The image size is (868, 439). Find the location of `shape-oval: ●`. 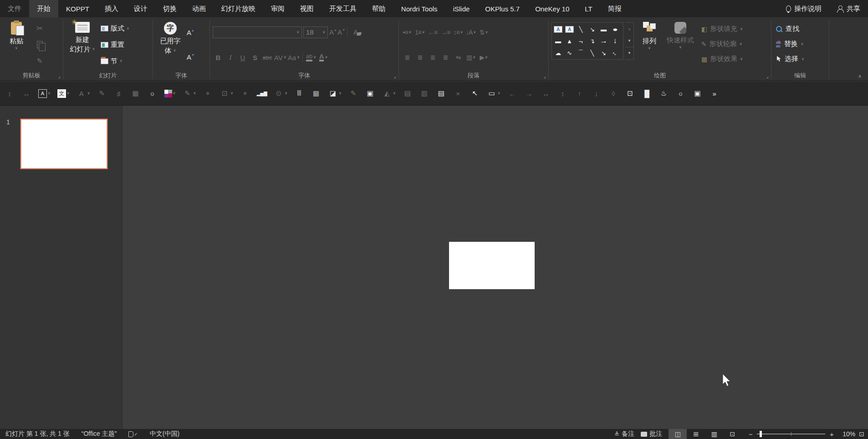

shape-oval: ● is located at coordinates (615, 29).